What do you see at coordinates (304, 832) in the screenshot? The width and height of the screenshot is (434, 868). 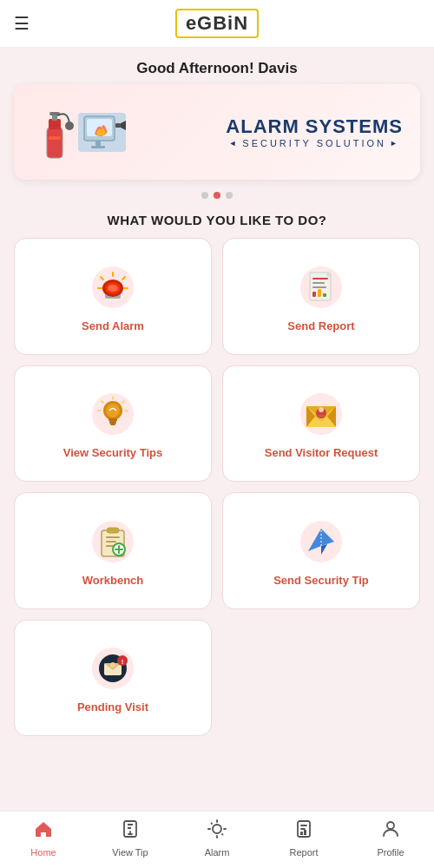 I see `report-nav-icon` at bounding box center [304, 832].